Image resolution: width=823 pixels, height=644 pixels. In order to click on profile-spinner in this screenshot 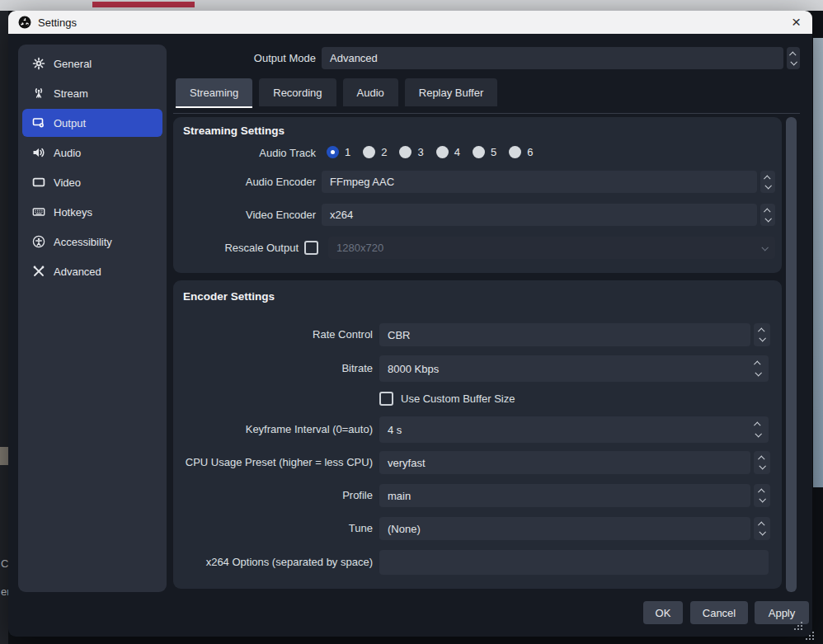, I will do `click(762, 496)`.